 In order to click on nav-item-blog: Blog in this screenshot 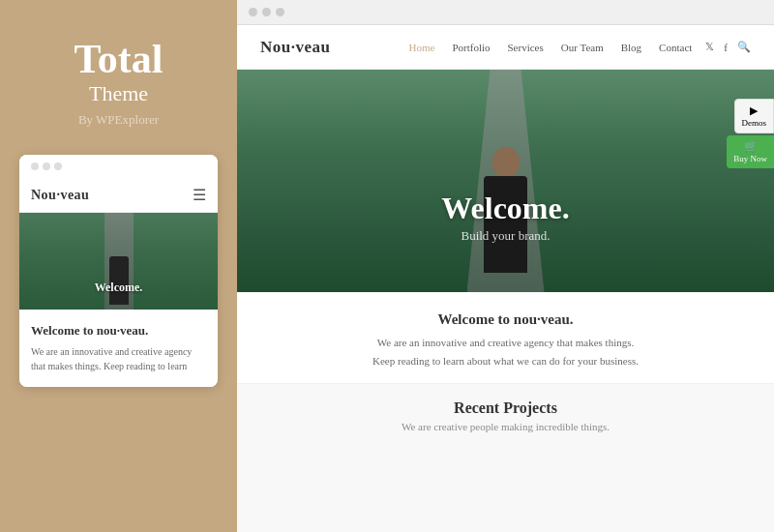, I will do `click(631, 47)`.